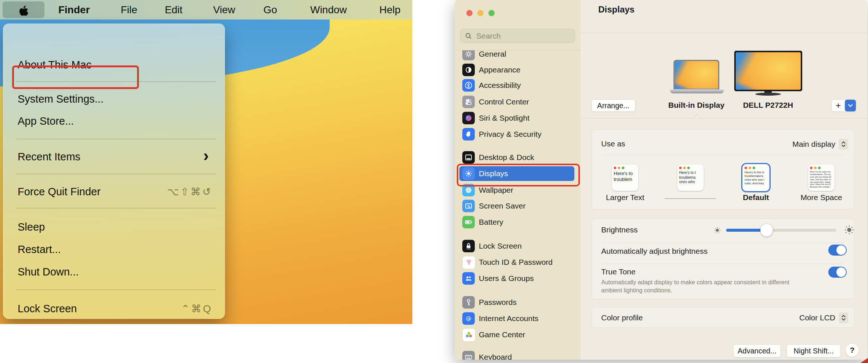 This screenshot has height=363, width=868. Describe the element at coordinates (517, 36) in the screenshot. I see `sidebar-search` at that location.